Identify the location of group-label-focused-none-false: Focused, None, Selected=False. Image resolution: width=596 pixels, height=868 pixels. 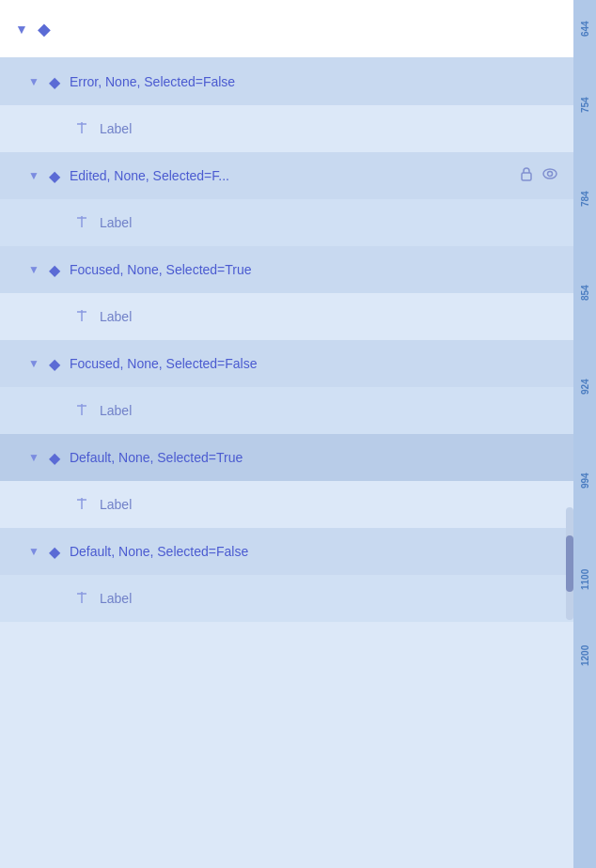
(314, 364).